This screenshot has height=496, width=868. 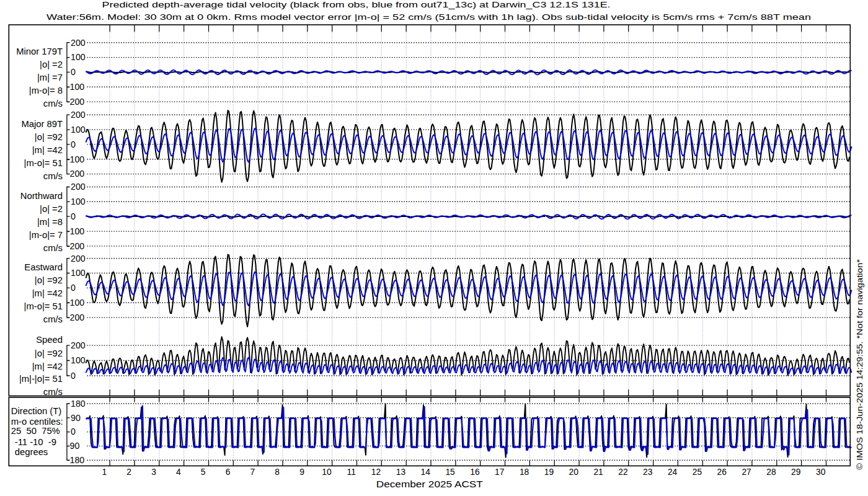 I want to click on svg-text: December 2025 ACST, so click(x=430, y=484).